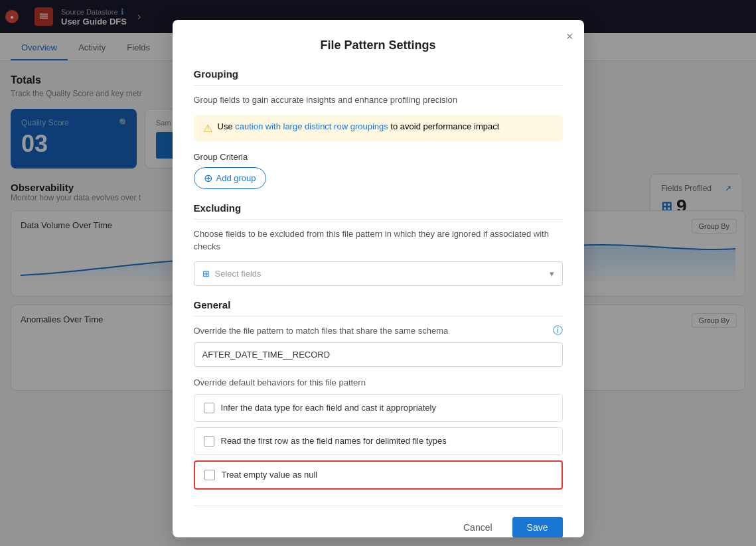 The height and width of the screenshot is (546, 756). Describe the element at coordinates (378, 382) in the screenshot. I see `override-default-label: Override default behaviors for this file…` at that location.